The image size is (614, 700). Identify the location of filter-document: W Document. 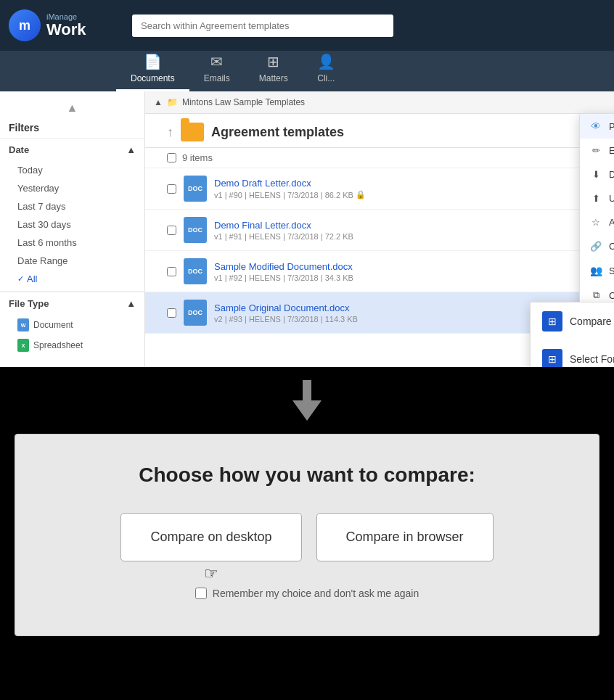
(73, 325).